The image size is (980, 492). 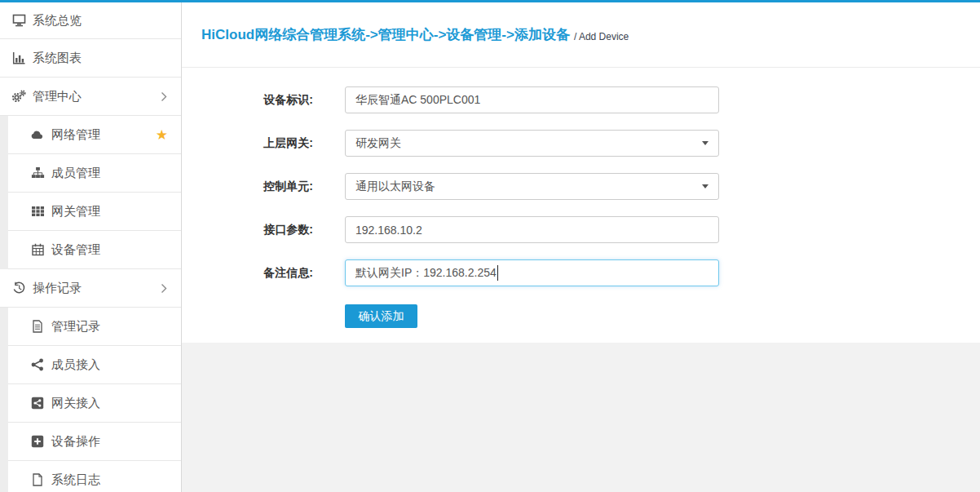 What do you see at coordinates (76, 250) in the screenshot?
I see `sidebar-item-label: 设备管理` at bounding box center [76, 250].